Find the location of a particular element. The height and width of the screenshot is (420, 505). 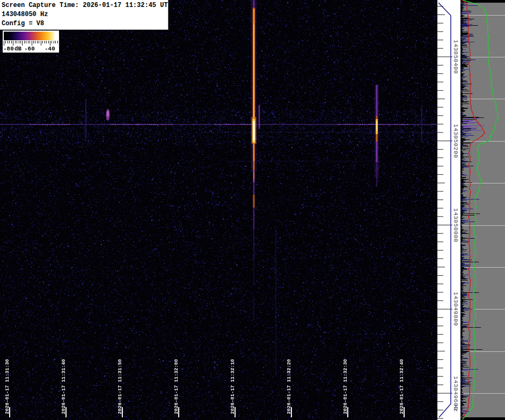

colorbar-unit-label: dB is located at coordinates (18, 49).